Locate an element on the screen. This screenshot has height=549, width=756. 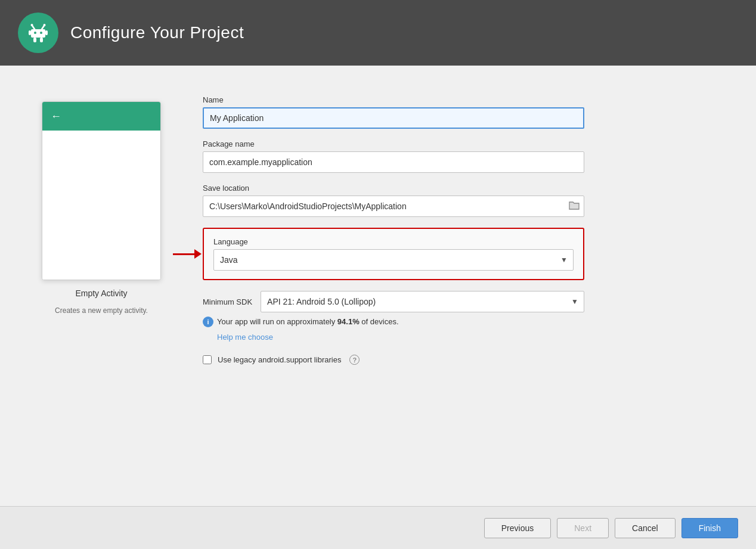
min-sdk-label: Minimum SDK is located at coordinates (228, 302).